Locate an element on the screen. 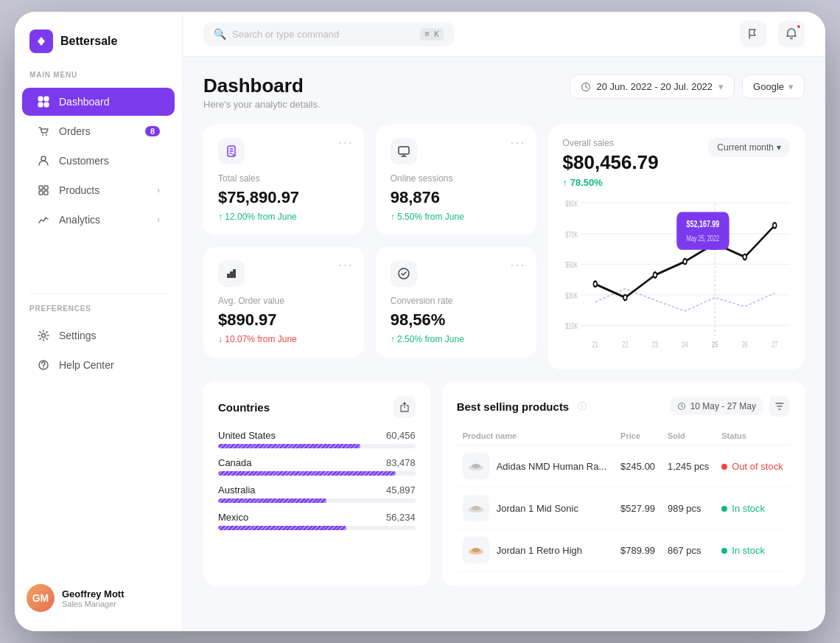  online-sessions-arrow: ↑ is located at coordinates (393, 217).